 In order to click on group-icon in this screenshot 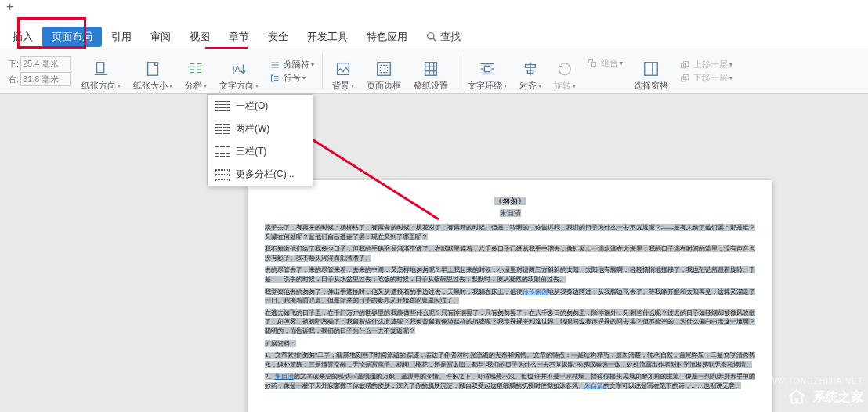, I will do `click(592, 63)`.